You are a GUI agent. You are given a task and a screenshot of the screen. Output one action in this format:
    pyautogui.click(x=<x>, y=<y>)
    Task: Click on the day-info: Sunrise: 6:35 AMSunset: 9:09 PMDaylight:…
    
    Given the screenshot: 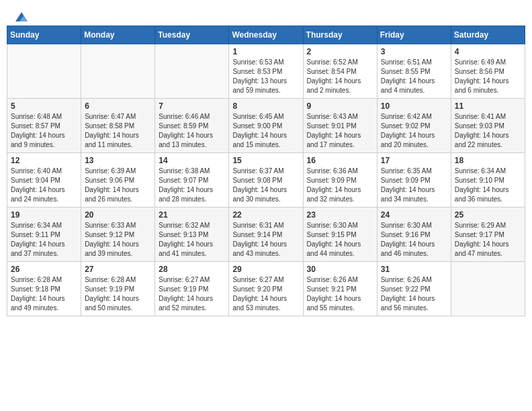 What is the action you would take?
    pyautogui.click(x=414, y=185)
    